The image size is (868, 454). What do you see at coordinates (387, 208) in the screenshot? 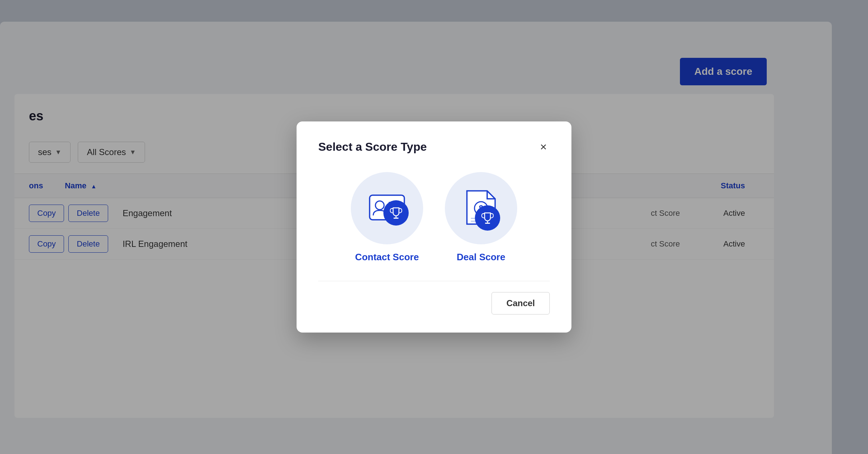
I see `contact-icon-inner` at bounding box center [387, 208].